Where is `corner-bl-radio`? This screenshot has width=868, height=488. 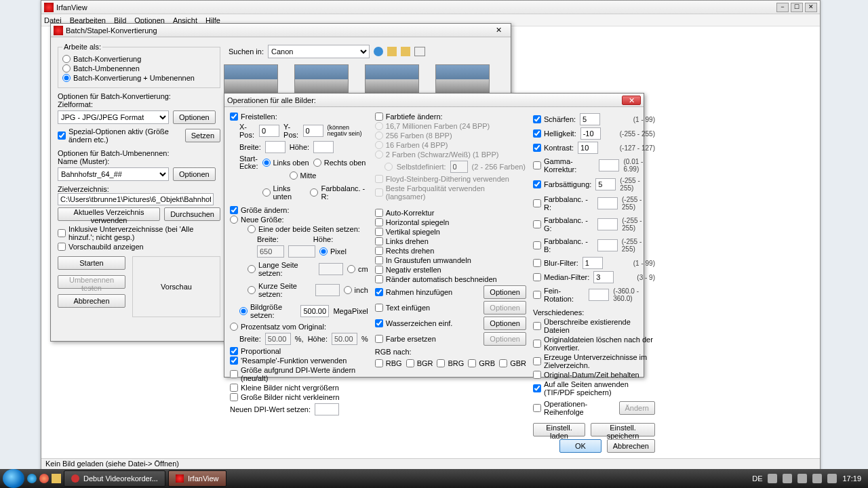
corner-bl-radio is located at coordinates (267, 192).